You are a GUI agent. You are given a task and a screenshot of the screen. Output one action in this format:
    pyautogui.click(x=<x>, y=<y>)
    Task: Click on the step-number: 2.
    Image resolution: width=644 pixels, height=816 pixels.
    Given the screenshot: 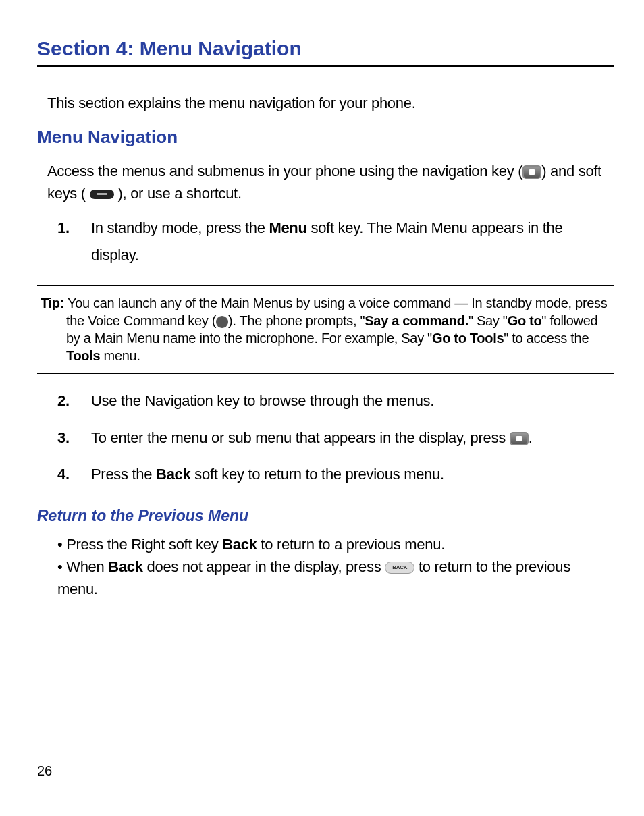 What is the action you would take?
    pyautogui.click(x=74, y=401)
    